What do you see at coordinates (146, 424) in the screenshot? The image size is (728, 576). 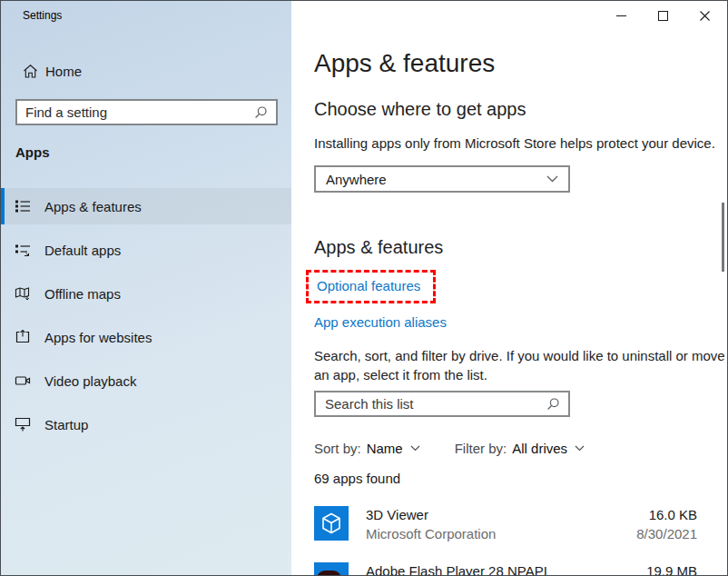 I see `sidebar-item-startup: Startup` at bounding box center [146, 424].